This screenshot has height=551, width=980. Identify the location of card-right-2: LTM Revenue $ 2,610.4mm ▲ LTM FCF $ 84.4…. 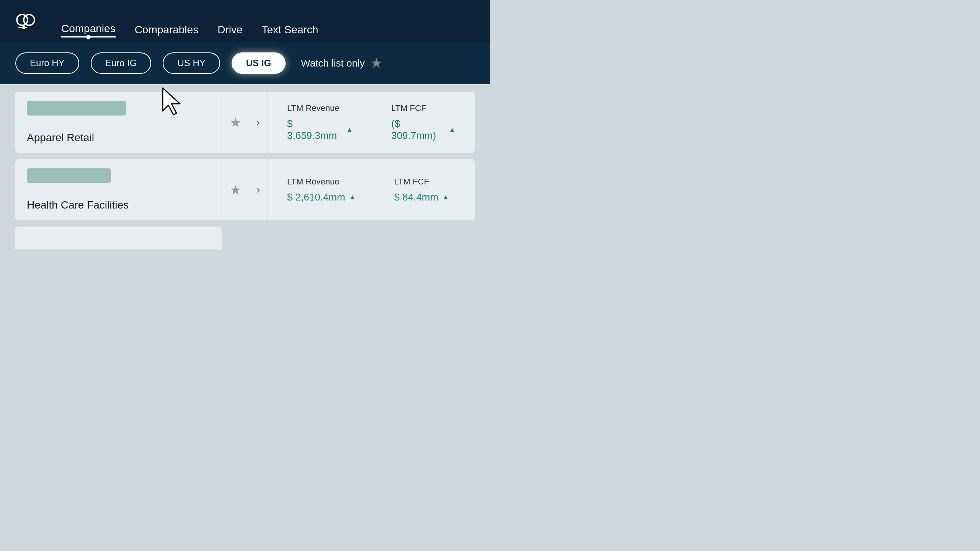
(371, 190).